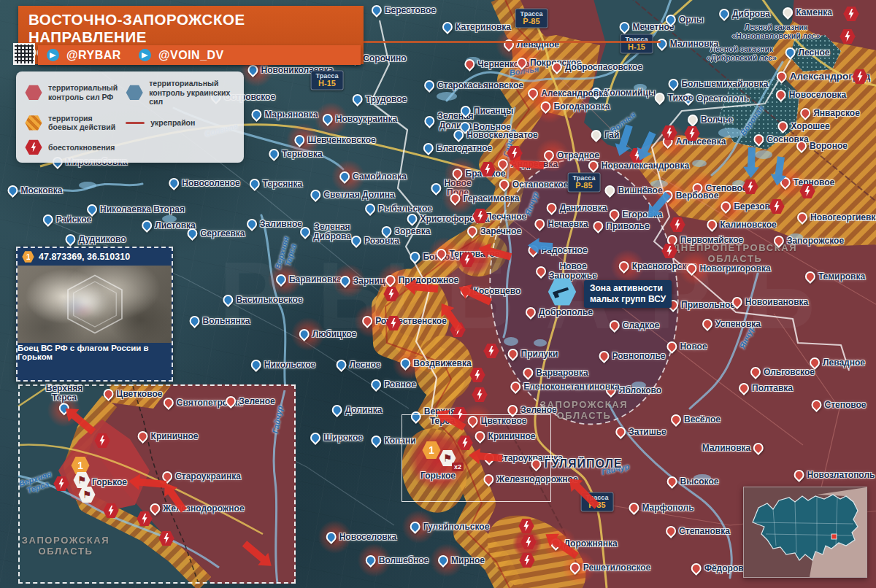 This screenshot has height=588, width=876. Describe the element at coordinates (191, 28) in the screenshot. I see `map-title: ВОСТОЧНО-ЗАПОРОЖСКОЕ НАПРАВЛЕНИЕ` at that location.